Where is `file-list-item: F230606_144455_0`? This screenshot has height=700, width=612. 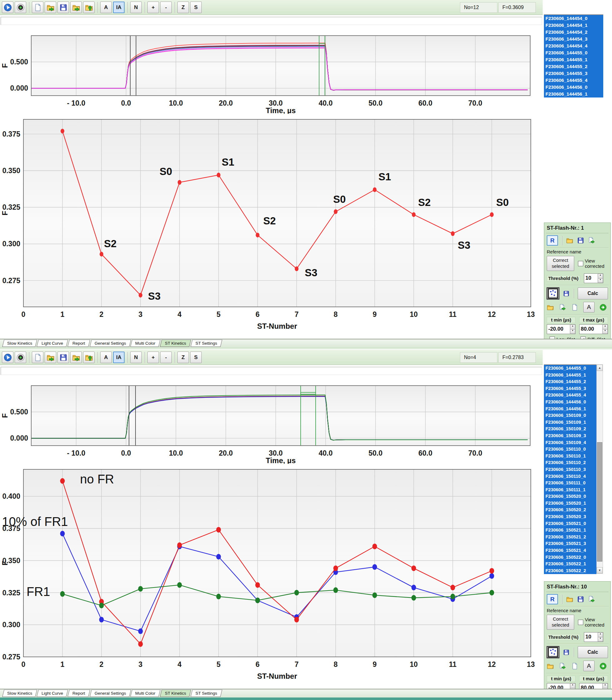
file-list-item: F230606_144455_0 is located at coordinates (570, 368).